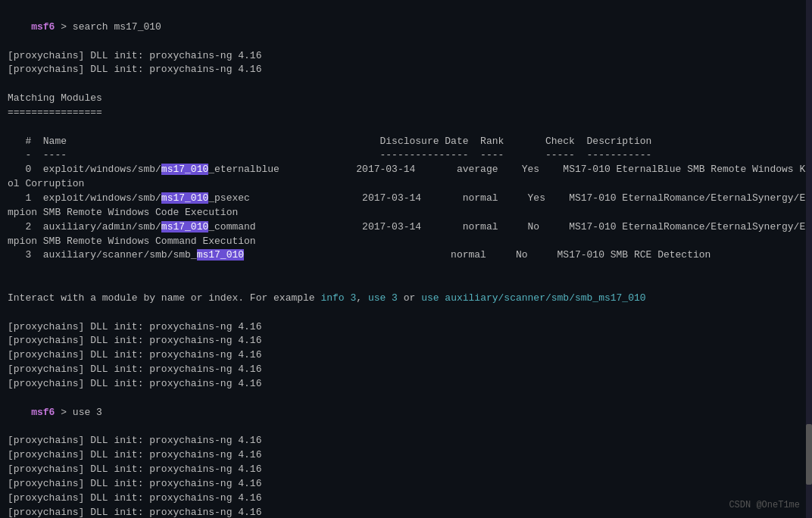  Describe the element at coordinates (185, 198) in the screenshot. I see `ms17-010-highlight-1: ms17_010` at that location.